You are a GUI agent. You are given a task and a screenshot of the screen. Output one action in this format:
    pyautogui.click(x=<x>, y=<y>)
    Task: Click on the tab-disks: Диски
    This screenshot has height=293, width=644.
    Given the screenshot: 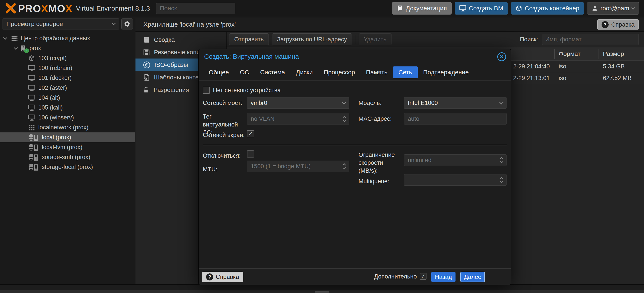 What is the action you would take?
    pyautogui.click(x=304, y=72)
    